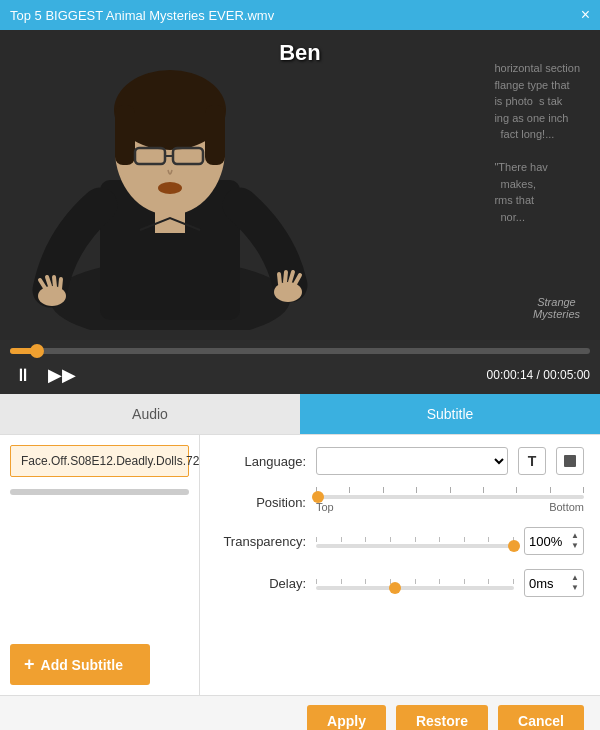 This screenshot has width=600, height=730. What do you see at coordinates (261, 500) in the screenshot?
I see `position-label: Position:` at bounding box center [261, 500].